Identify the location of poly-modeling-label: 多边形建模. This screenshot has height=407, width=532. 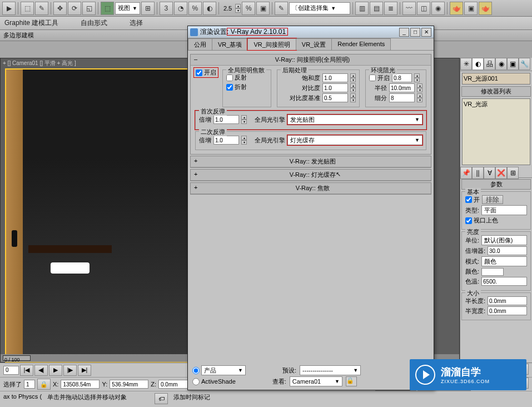
(19, 36).